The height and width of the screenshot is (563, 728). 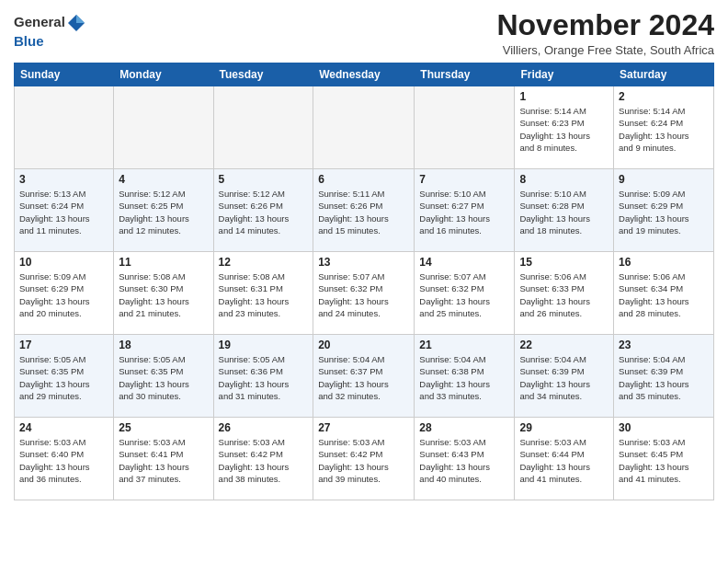 I want to click on day-number: 13, so click(x=364, y=262).